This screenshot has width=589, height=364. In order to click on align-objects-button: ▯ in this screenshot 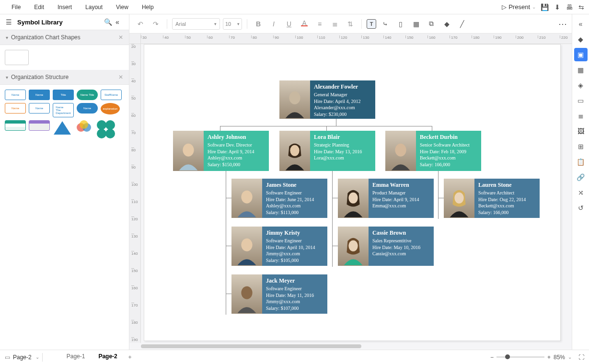, I will do `click(401, 24)`.